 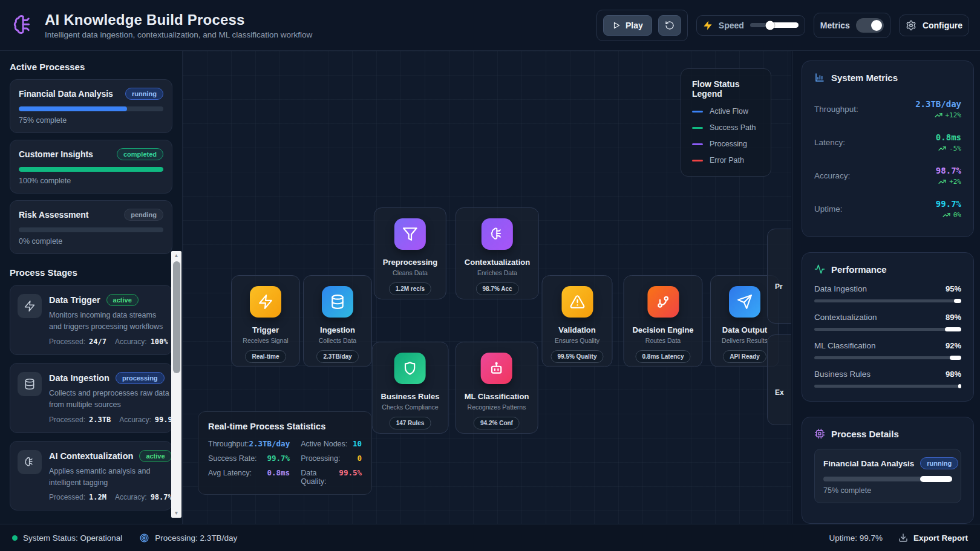 What do you see at coordinates (934, 25) in the screenshot?
I see `configure-button: Configure` at bounding box center [934, 25].